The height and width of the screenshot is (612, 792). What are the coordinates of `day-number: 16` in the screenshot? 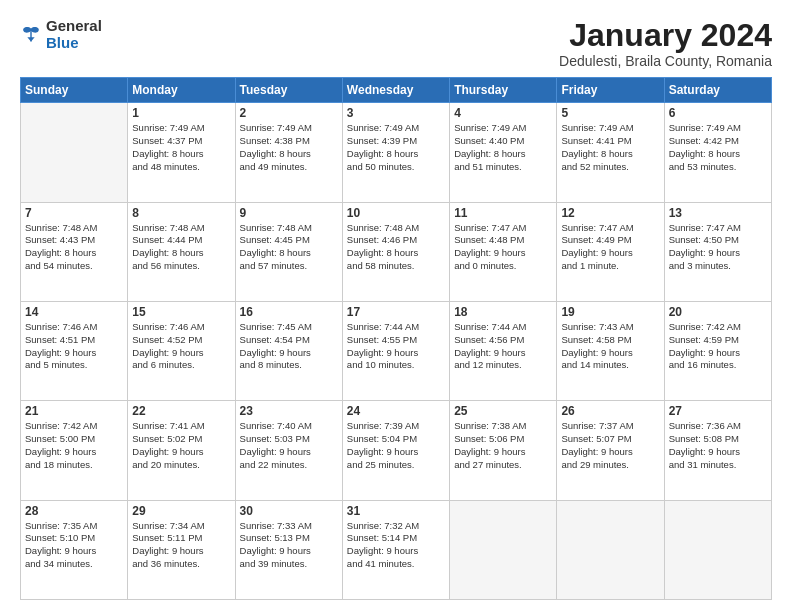 It's located at (289, 312).